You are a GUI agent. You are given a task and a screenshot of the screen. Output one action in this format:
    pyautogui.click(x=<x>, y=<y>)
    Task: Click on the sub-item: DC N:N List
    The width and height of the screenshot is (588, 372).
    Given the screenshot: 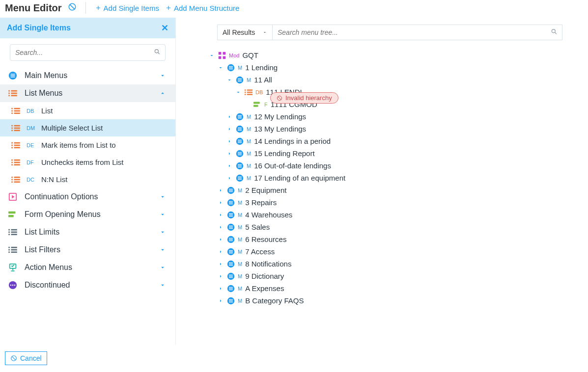 What is the action you would take?
    pyautogui.click(x=87, y=180)
    